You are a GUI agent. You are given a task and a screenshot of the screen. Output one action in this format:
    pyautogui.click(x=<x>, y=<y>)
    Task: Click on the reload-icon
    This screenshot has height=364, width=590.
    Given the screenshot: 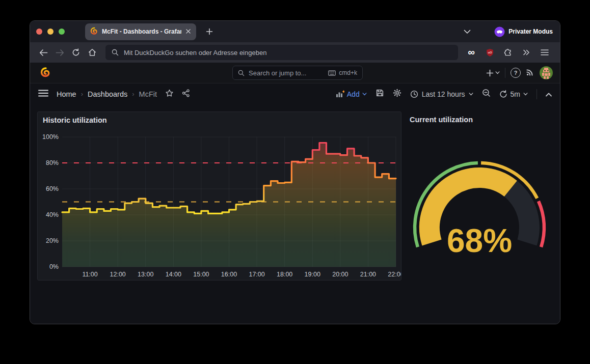 What is the action you would take?
    pyautogui.click(x=76, y=52)
    